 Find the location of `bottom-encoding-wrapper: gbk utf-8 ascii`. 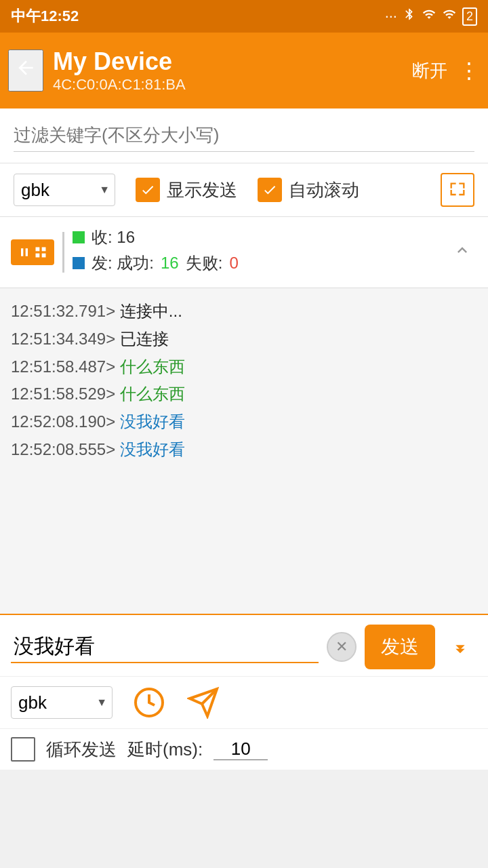

bottom-encoding-wrapper: gbk utf-8 ascii is located at coordinates (62, 703).